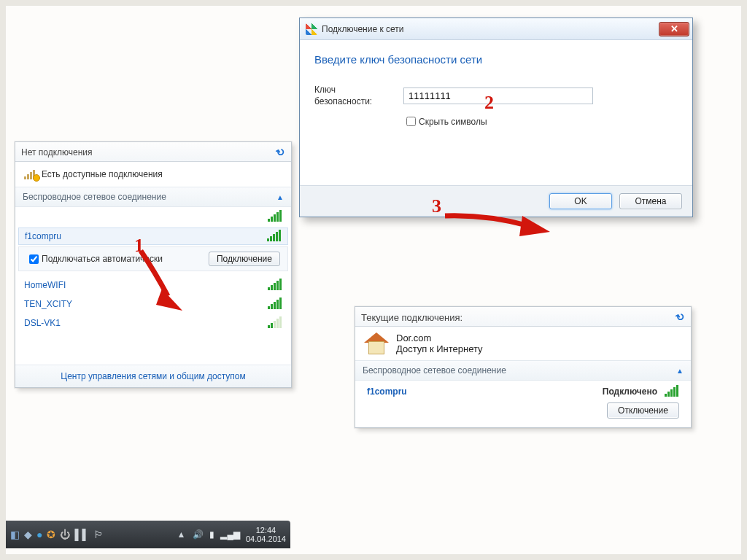  I want to click on availability-text: Есть доступные подключения, so click(102, 174).